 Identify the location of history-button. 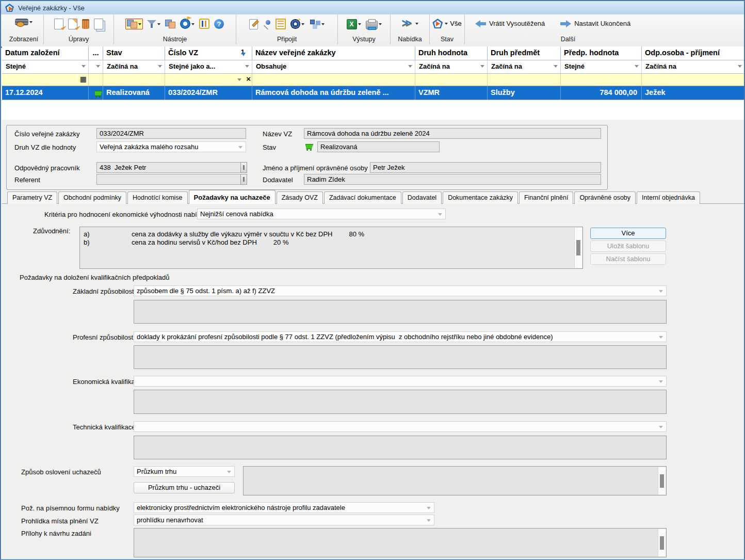
(187, 24).